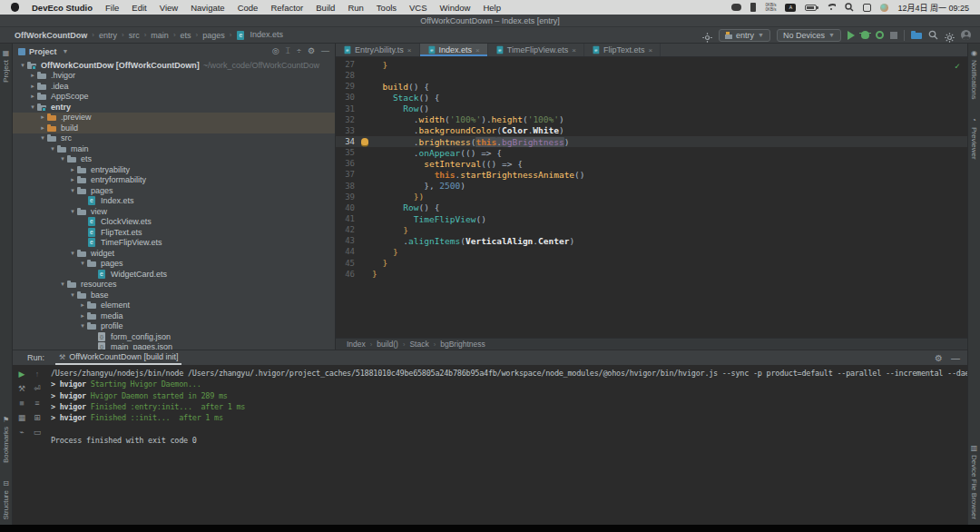 The image size is (980, 532). I want to click on breadcrumb-src: src, so click(134, 35).